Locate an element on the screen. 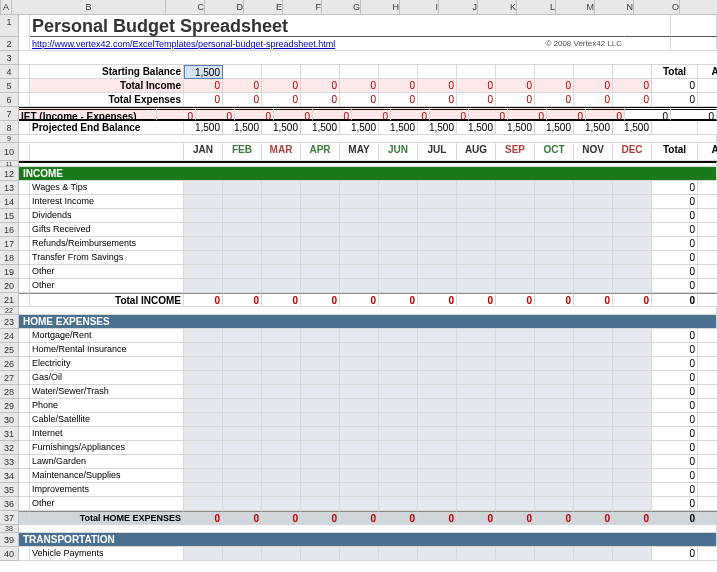 Image resolution: width=717 pixels, height=572 pixels. item-label: Wages & Tips is located at coordinates (107, 188).